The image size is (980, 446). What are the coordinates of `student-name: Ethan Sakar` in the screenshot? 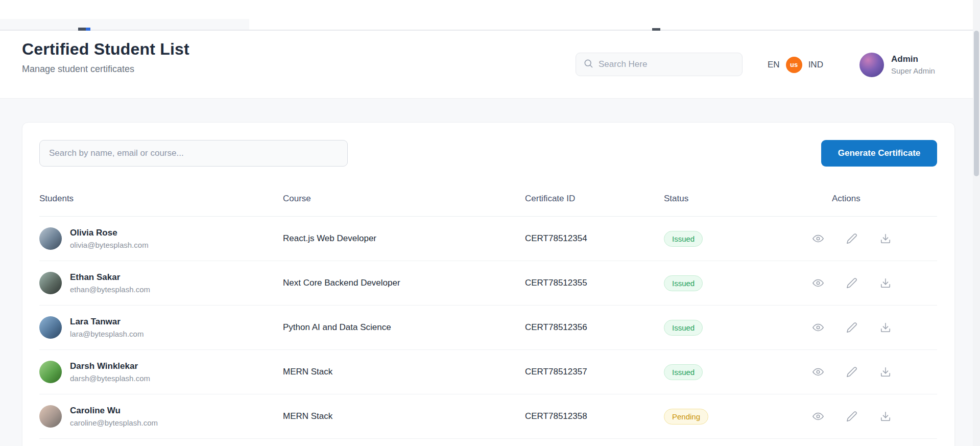 It's located at (110, 277).